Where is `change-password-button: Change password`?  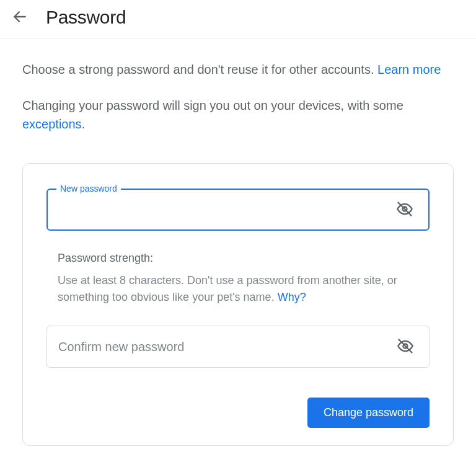
change-password-button: Change password is located at coordinates (368, 413).